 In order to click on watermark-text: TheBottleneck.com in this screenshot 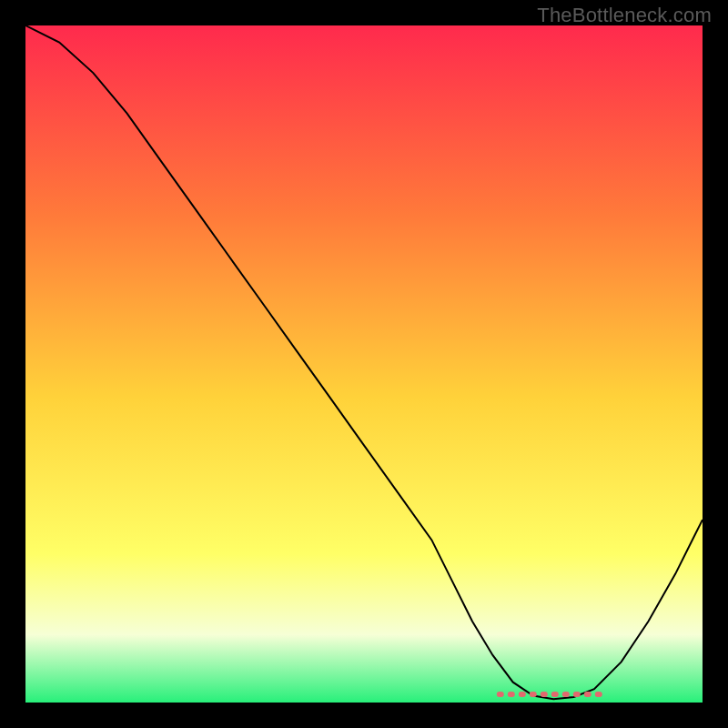, I will do `click(624, 15)`.